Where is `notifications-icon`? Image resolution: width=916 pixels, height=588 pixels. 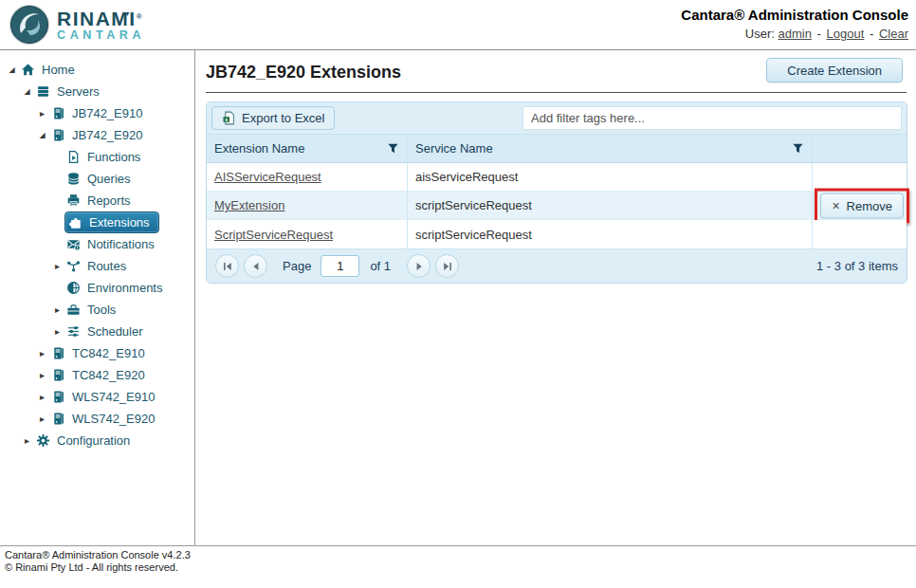 notifications-icon is located at coordinates (74, 245).